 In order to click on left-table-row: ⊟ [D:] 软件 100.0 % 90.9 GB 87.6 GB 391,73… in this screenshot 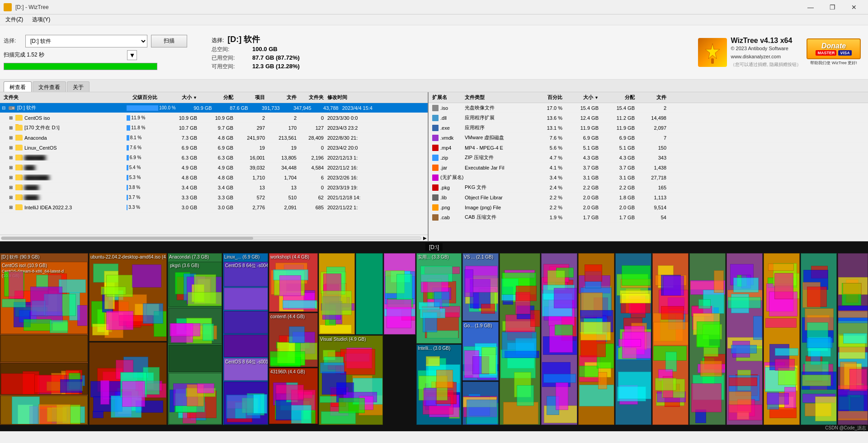, I will do `click(214, 108)`.